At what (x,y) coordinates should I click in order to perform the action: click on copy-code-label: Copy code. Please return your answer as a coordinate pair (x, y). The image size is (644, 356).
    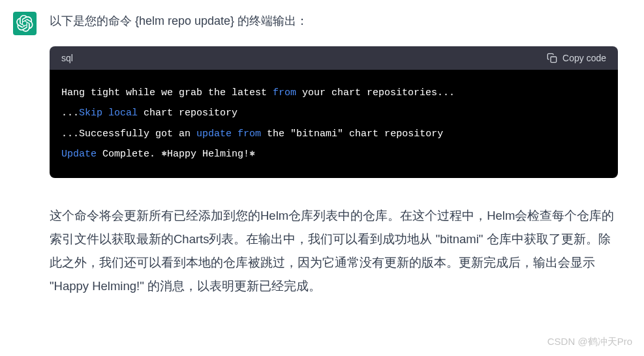
    Looking at the image, I should click on (585, 58).